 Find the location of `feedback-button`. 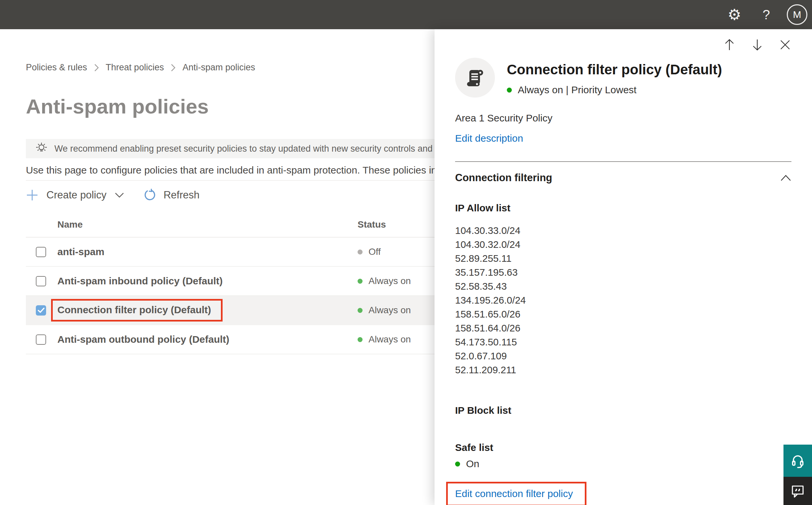

feedback-button is located at coordinates (798, 491).